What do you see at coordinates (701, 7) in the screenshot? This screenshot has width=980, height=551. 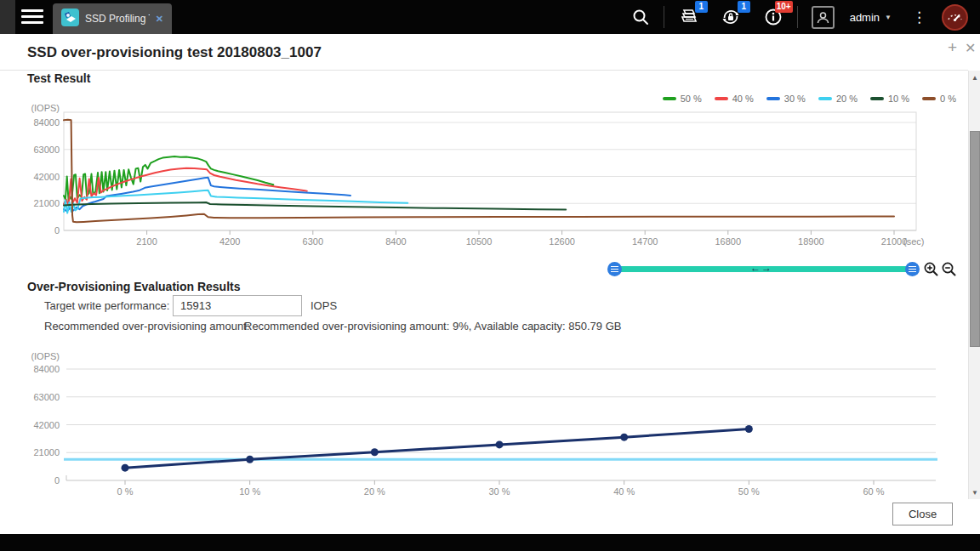 I see `tasks-badge: 1` at bounding box center [701, 7].